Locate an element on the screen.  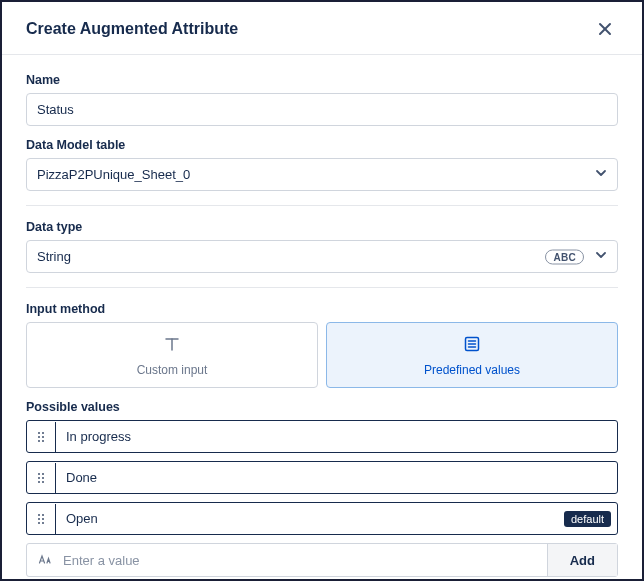
possible-values-label: Possible values is located at coordinates (322, 407).